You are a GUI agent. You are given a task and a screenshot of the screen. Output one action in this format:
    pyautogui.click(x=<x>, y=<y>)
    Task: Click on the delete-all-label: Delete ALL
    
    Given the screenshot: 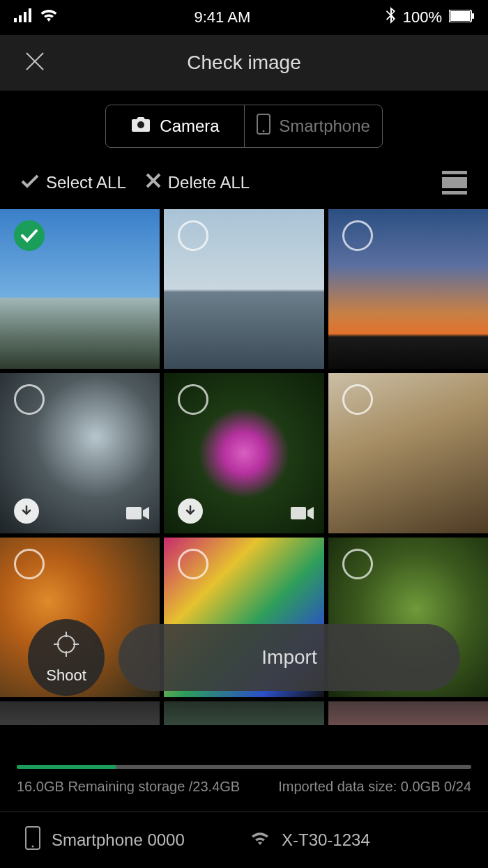 What is the action you would take?
    pyautogui.click(x=209, y=183)
    